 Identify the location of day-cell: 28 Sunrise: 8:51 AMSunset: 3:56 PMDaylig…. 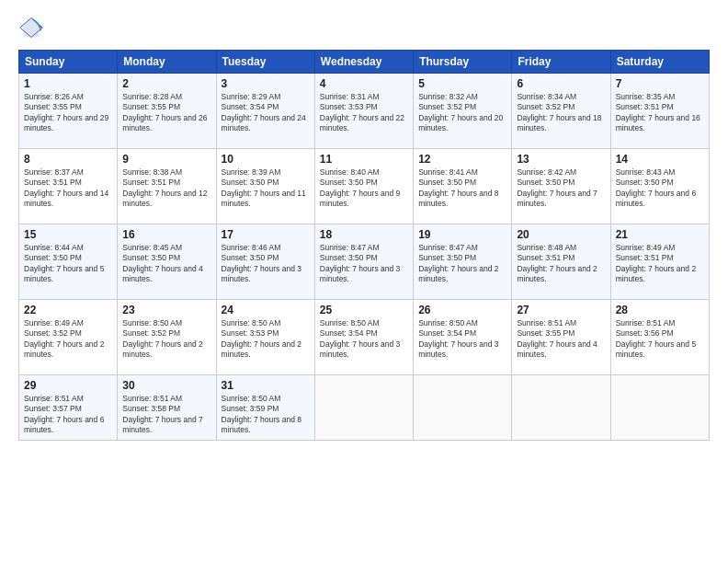
(660, 338).